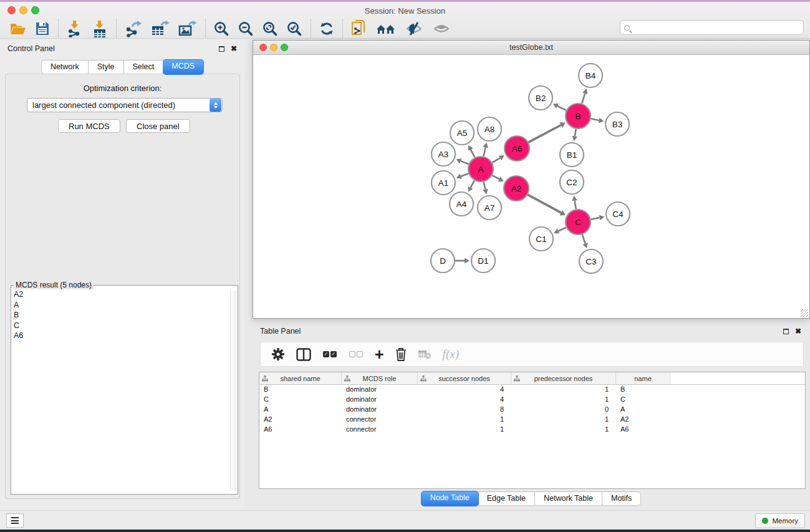  What do you see at coordinates (425, 354) in the screenshot?
I see `delete-table-icon` at bounding box center [425, 354].